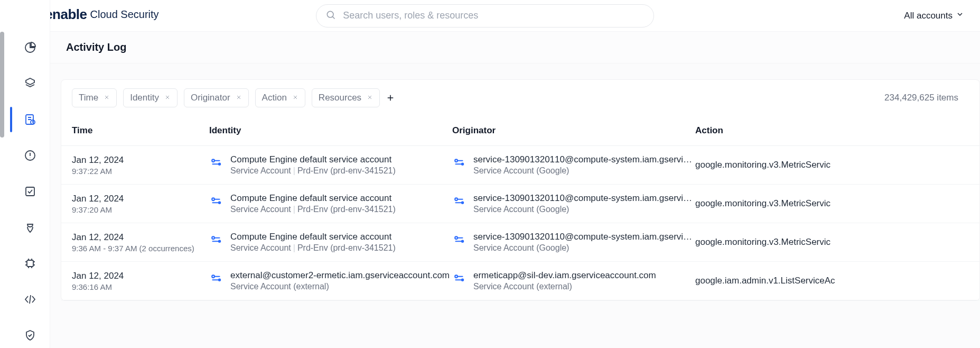 The image size is (980, 348). Describe the element at coordinates (934, 16) in the screenshot. I see `account-selector: All accounts` at that location.